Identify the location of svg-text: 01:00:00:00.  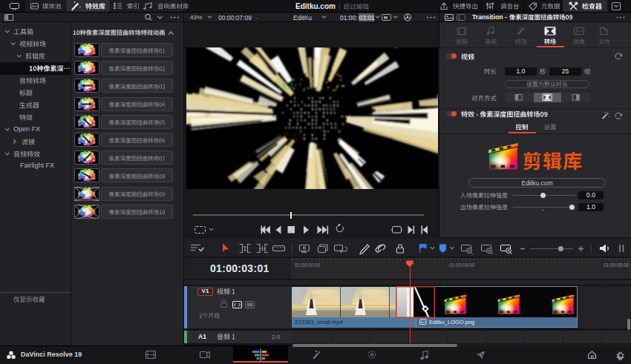
(307, 265).